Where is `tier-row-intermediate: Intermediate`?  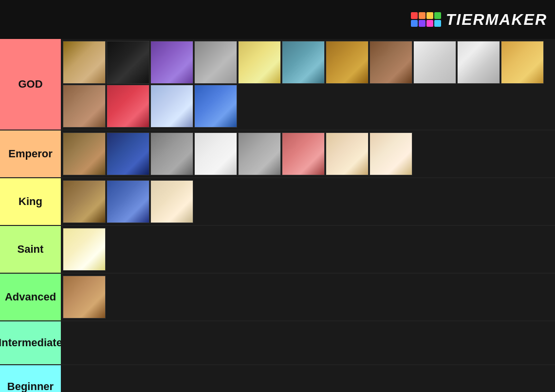
tier-row-intermediate: Intermediate is located at coordinates (278, 343).